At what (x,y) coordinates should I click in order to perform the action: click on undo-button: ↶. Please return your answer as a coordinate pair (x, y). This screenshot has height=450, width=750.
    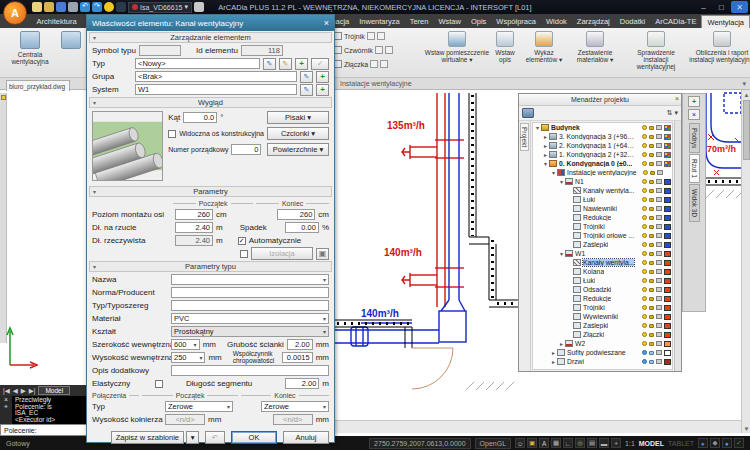
    Looking at the image, I should click on (215, 438).